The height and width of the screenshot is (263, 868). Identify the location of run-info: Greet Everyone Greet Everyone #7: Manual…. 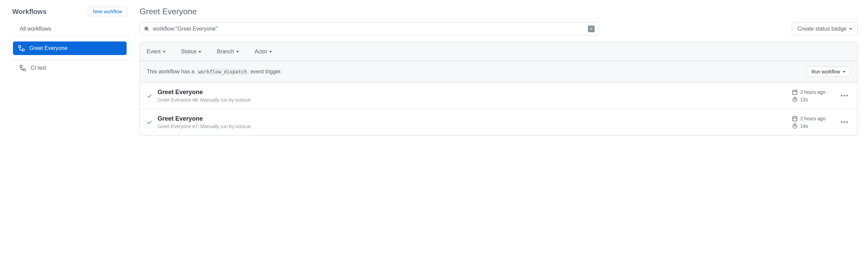
(472, 122).